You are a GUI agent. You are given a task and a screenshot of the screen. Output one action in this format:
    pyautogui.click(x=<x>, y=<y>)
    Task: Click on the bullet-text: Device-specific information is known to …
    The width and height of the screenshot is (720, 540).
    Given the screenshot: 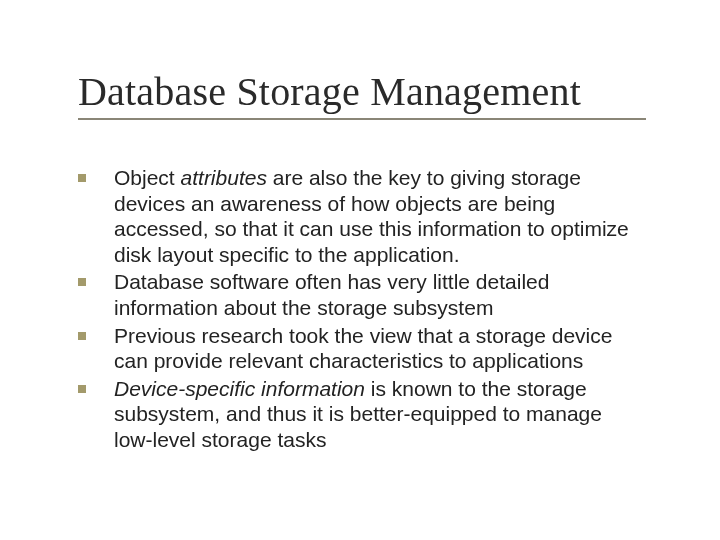 What is the action you would take?
    pyautogui.click(x=380, y=414)
    